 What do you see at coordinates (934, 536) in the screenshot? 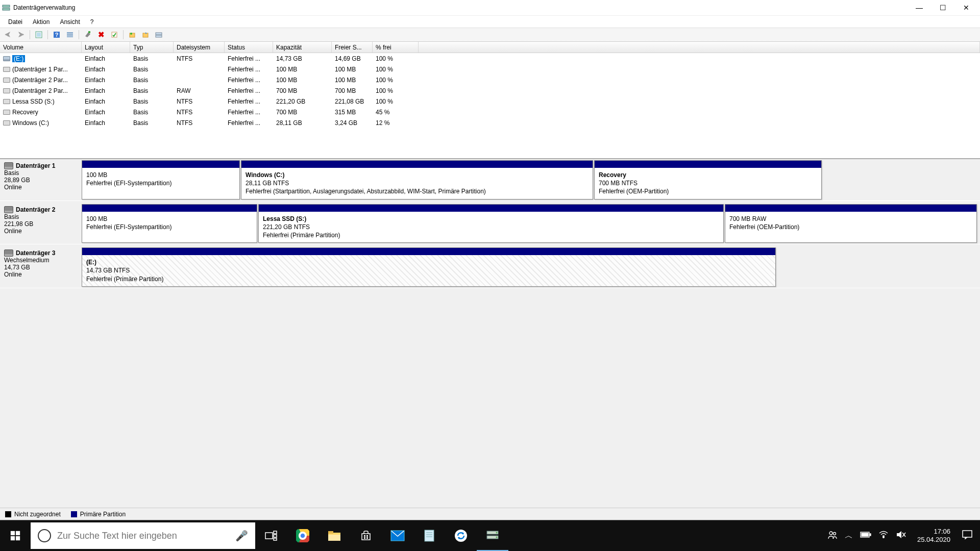
I see `clock: 17:06 25.04.2020` at bounding box center [934, 536].